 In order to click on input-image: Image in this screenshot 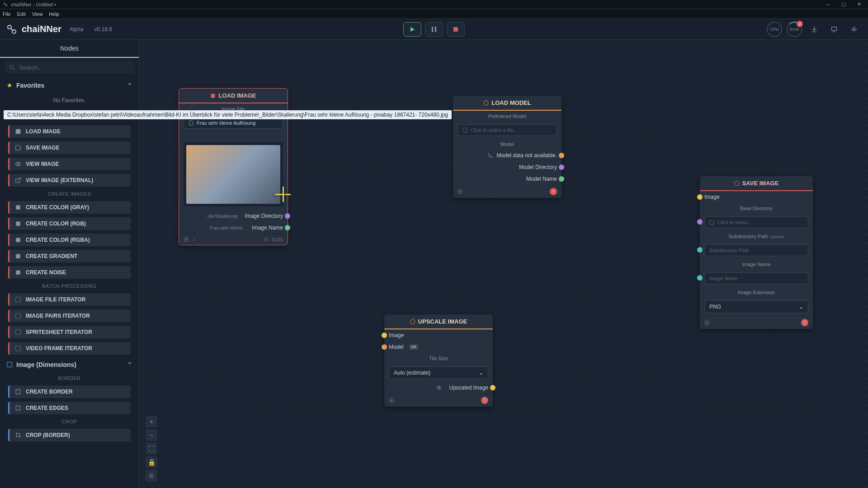, I will do `click(439, 335)`.